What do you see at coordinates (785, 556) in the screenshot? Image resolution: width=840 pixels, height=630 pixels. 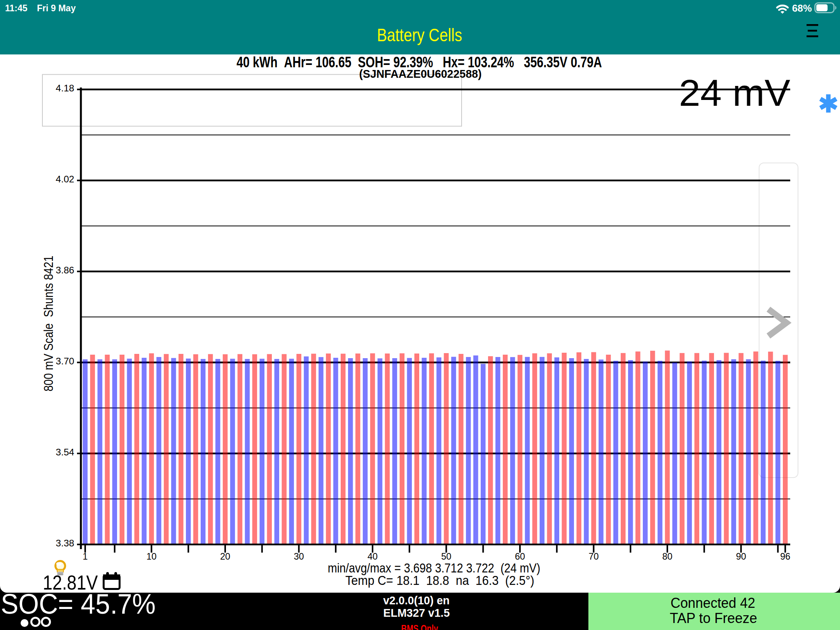 I see `svg-text: 96` at bounding box center [785, 556].